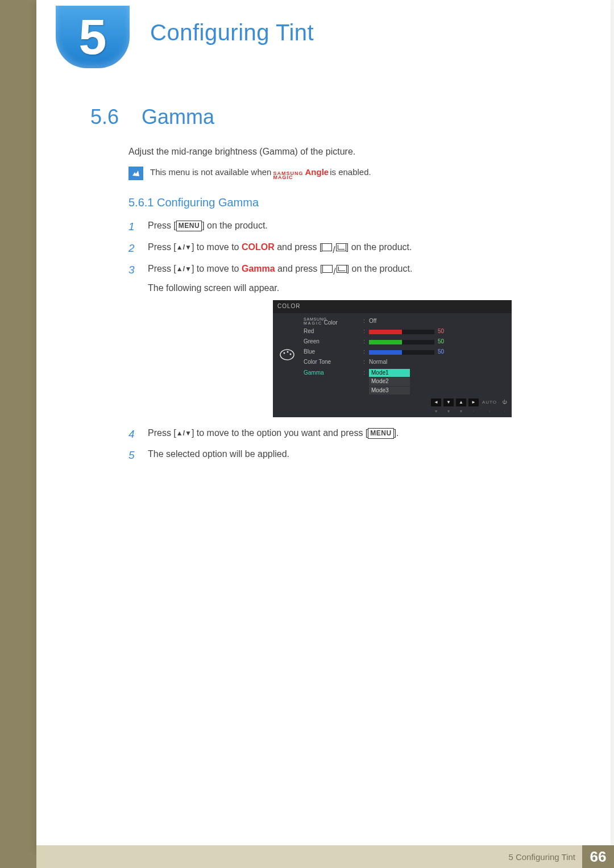 The height and width of the screenshot is (868, 614). I want to click on left-margin-strip, so click(18, 434).